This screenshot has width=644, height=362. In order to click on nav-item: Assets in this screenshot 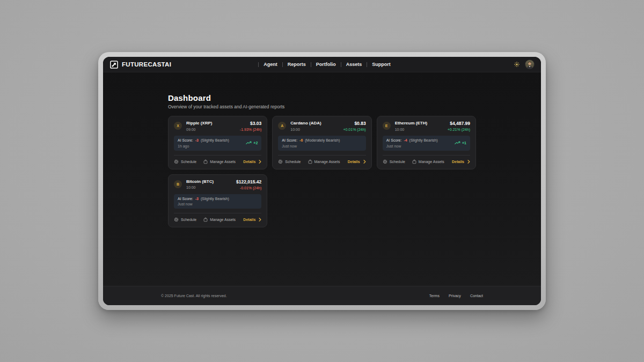, I will do `click(349, 64)`.